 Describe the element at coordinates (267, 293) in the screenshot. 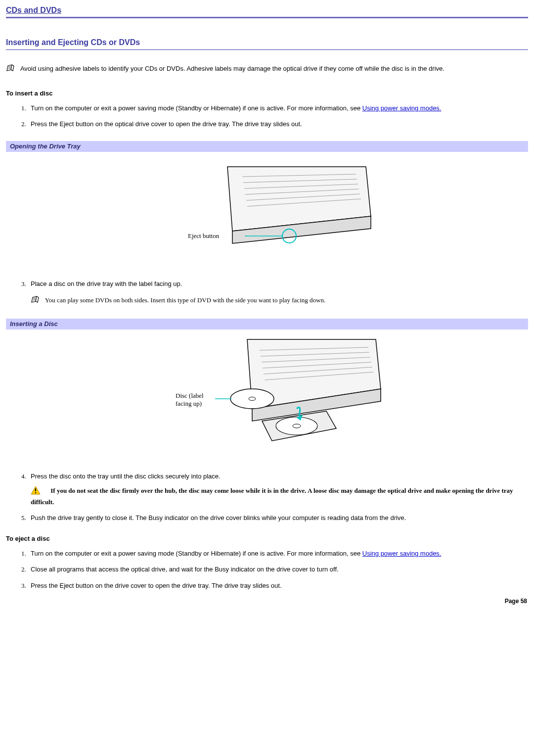

I see `insert-steps-cont: Place a disc on the drive tray with the …` at that location.